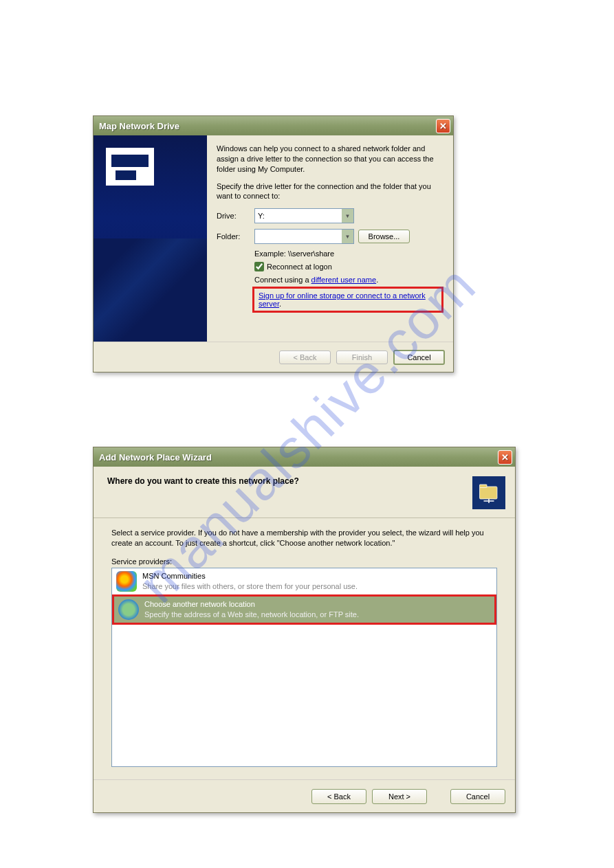  Describe the element at coordinates (304, 539) in the screenshot. I see `instructions-text: Select a service provider. If you do not…` at that location.